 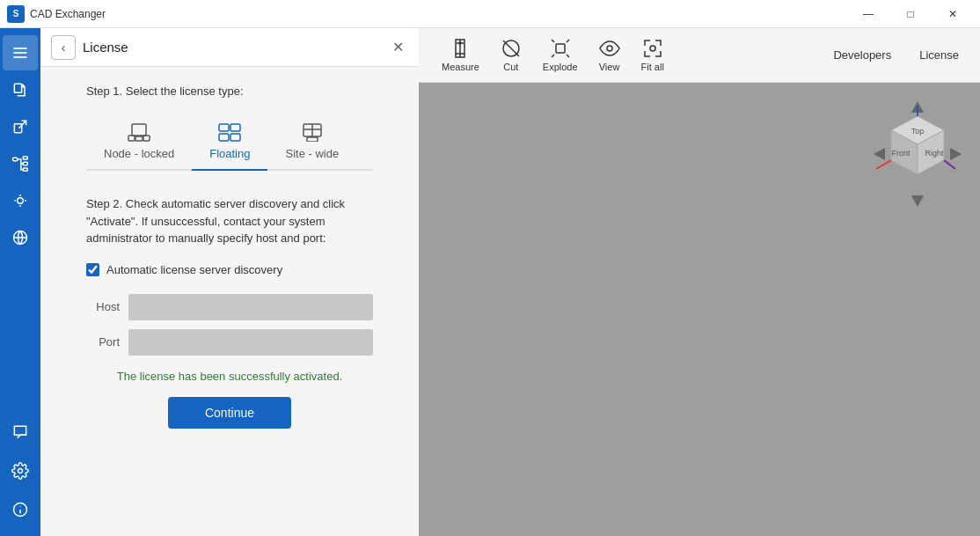 I want to click on close-button: ✕, so click(x=953, y=14).